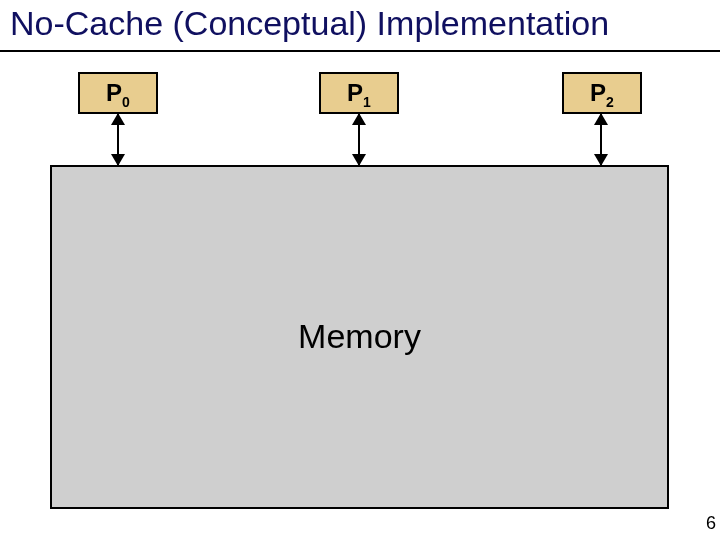 The height and width of the screenshot is (540, 720). What do you see at coordinates (126, 102) in the screenshot?
I see `processor-p0-index: 0` at bounding box center [126, 102].